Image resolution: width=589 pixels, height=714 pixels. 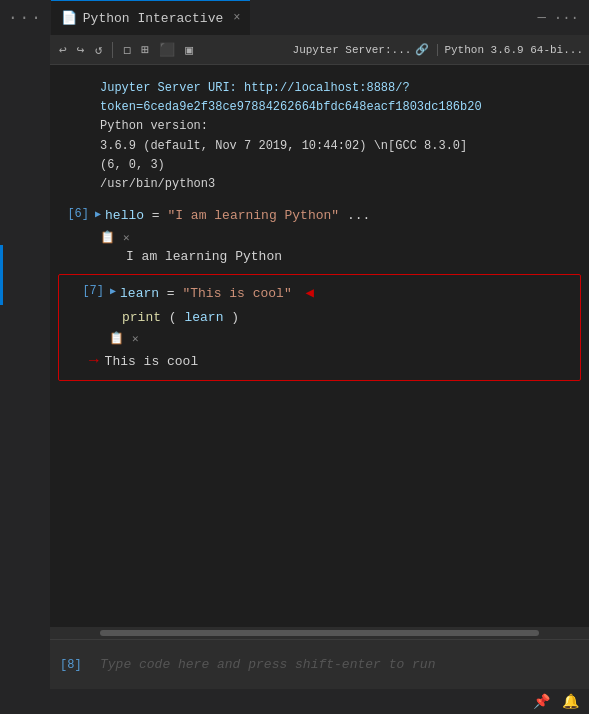 I want to click on cell-6-var: hello, so click(x=124, y=216).